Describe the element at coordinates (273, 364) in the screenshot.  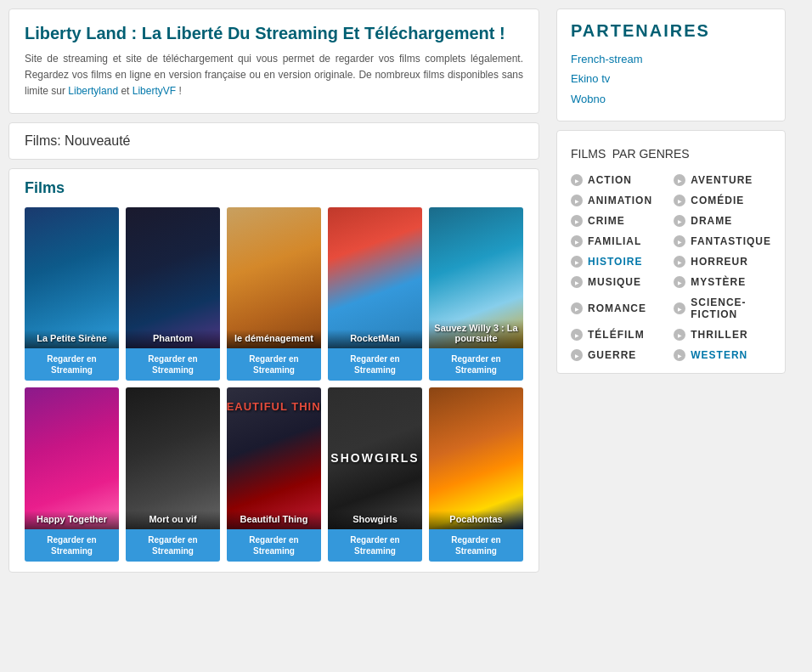
I see `film-watch-btn-demenagement: Regarder en Streaming` at that location.